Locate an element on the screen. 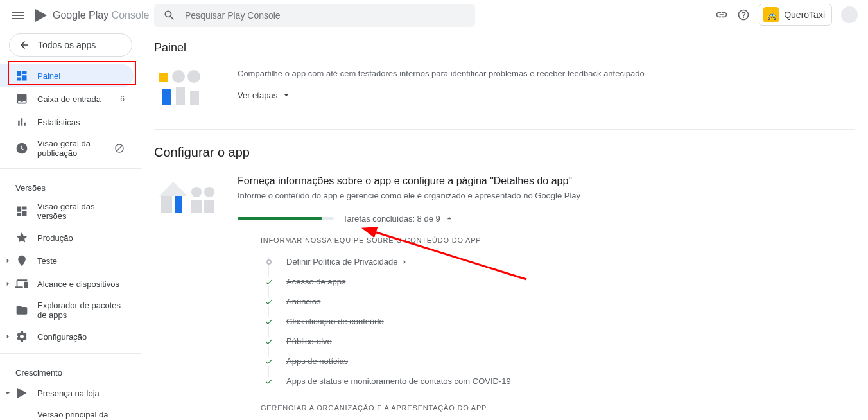 This screenshot has width=868, height=420. logo: Google Play Console is located at coordinates (91, 15).